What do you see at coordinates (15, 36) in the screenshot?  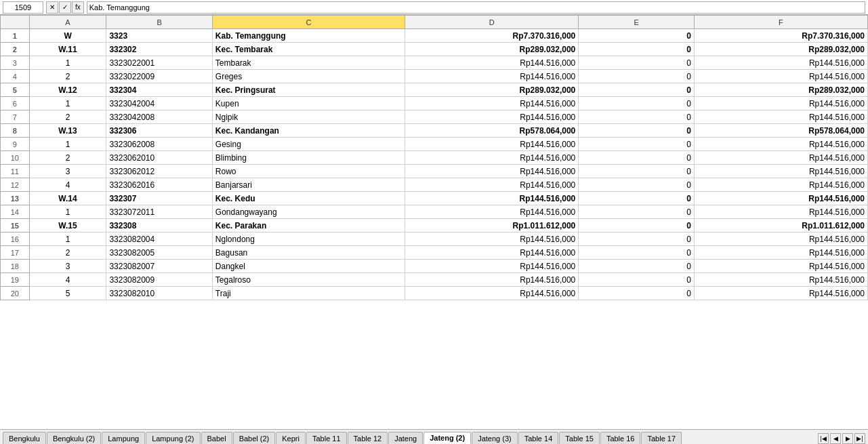 I see `row-number: 1` at bounding box center [15, 36].